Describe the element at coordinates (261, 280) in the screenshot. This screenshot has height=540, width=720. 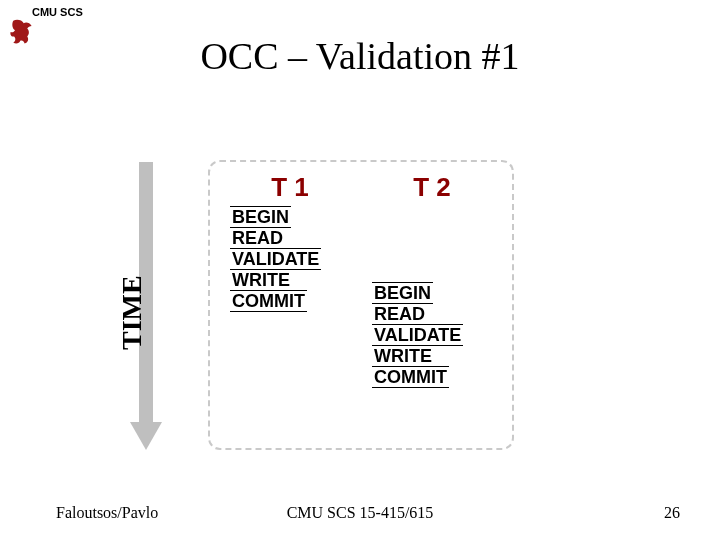
I see `t1-op: WRITE` at that location.